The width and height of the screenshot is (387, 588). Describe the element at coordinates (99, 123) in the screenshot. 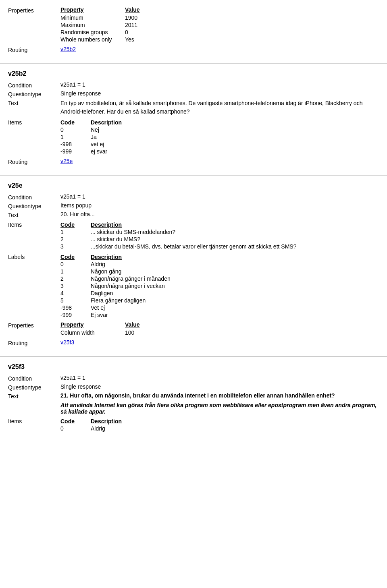

I see `items-header-row: Code Description` at that location.